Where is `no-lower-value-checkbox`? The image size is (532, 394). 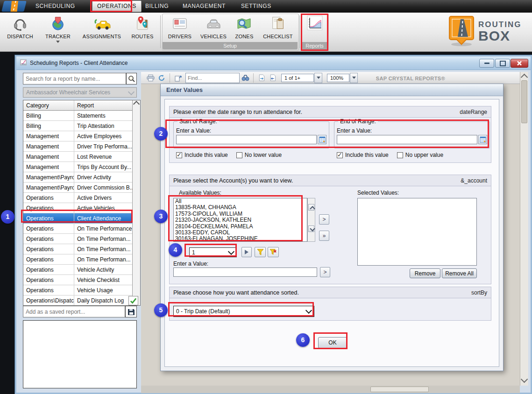 no-lower-value-checkbox is located at coordinates (239, 155).